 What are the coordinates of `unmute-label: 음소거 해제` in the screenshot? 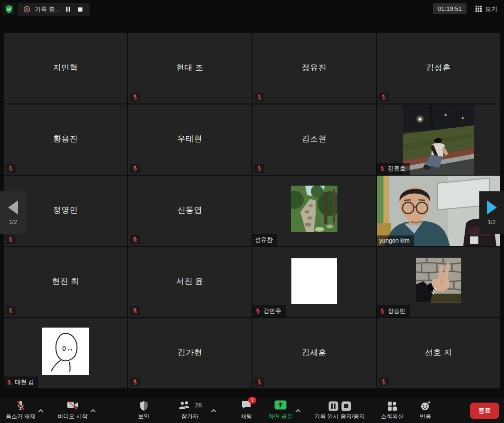 It's located at (21, 417).